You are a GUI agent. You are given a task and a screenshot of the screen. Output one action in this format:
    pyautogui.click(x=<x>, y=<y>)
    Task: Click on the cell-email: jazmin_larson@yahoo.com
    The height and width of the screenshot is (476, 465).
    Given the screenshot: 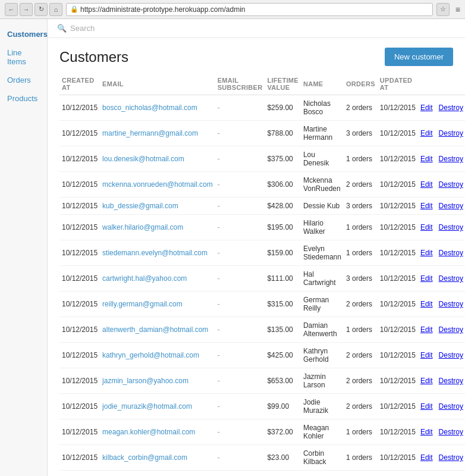 What is the action you would take?
    pyautogui.click(x=158, y=381)
    